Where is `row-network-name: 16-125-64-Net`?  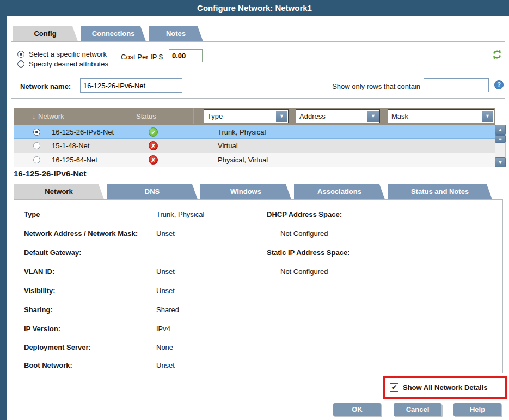
row-network-name: 16-125-64-Net is located at coordinates (75, 160).